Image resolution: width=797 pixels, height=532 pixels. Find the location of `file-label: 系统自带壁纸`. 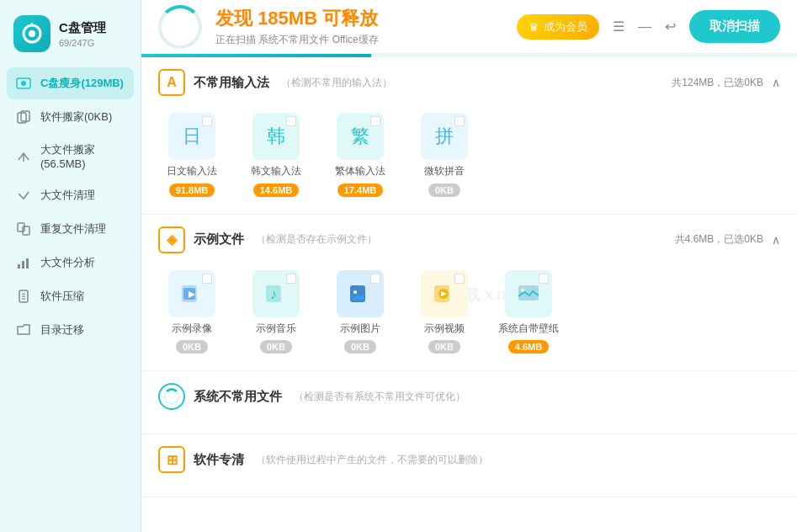

file-label: 系统自带壁纸 is located at coordinates (529, 329).